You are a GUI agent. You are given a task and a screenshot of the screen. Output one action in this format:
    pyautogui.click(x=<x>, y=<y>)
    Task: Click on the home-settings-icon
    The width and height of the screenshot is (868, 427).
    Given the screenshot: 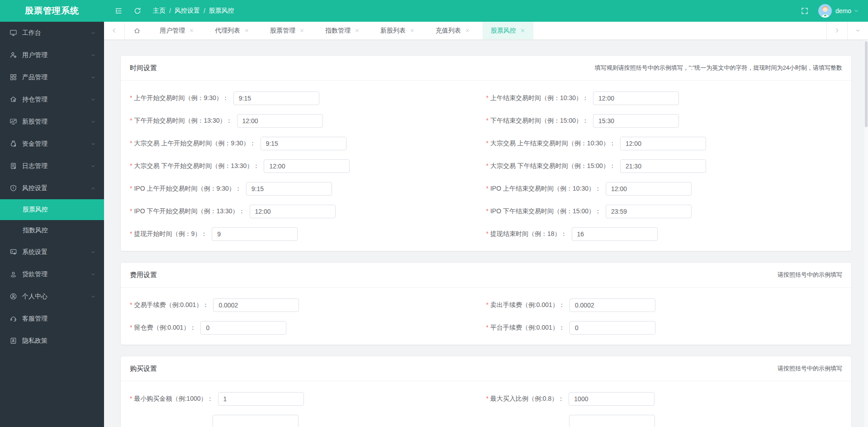 What is the action you would take?
    pyautogui.click(x=13, y=100)
    